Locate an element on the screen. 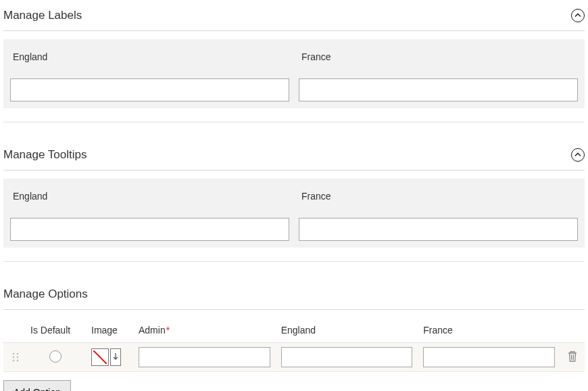  manage-labels-title: Manage Labels is located at coordinates (43, 16).